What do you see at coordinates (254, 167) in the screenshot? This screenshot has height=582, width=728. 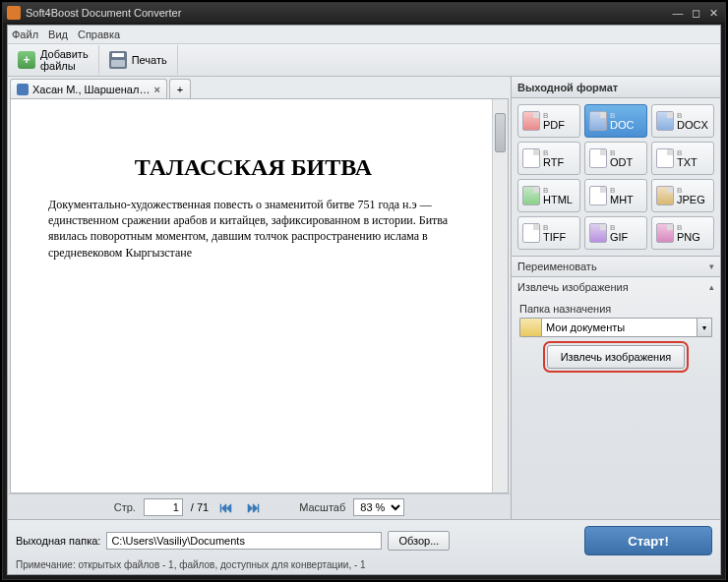 I see `doc-title: ТАЛАССКАЯ БИТВА` at bounding box center [254, 167].